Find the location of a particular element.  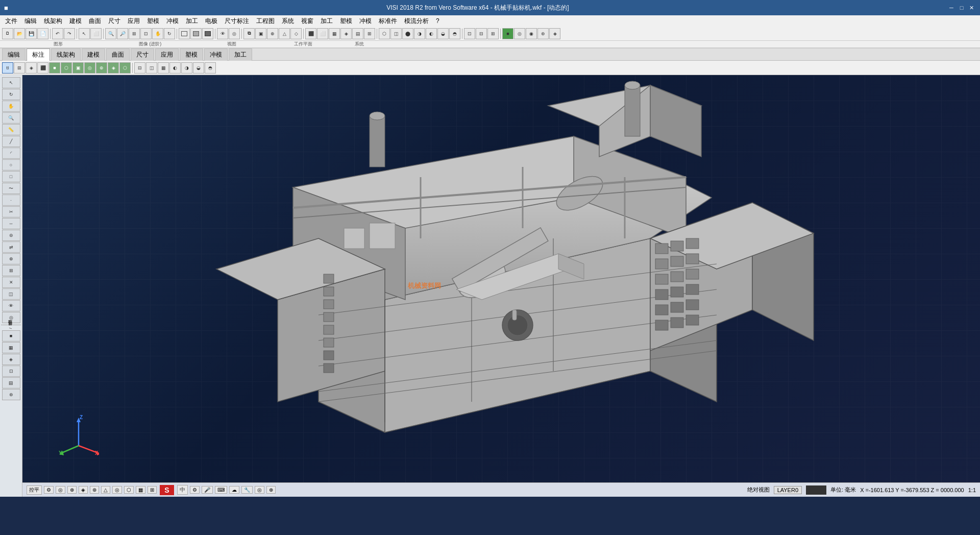

solid-btn is located at coordinates (208, 34).